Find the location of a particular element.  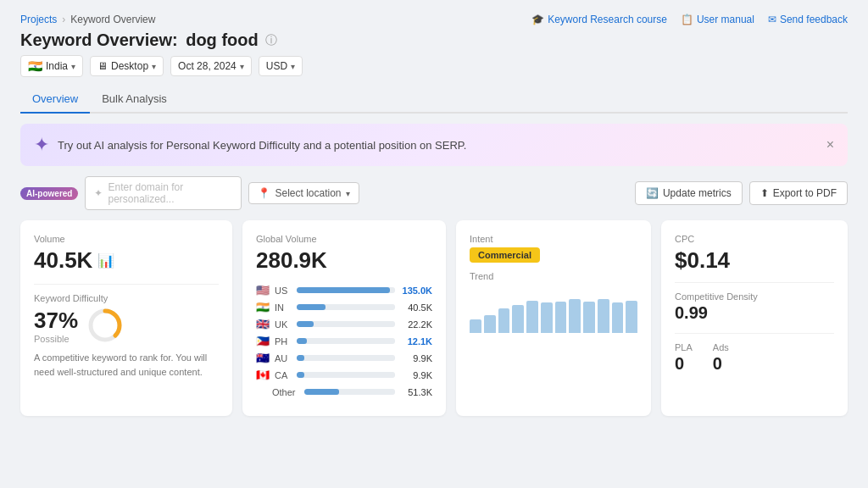

keyword-research-link: 🎓 Keyword Research course is located at coordinates (599, 19).